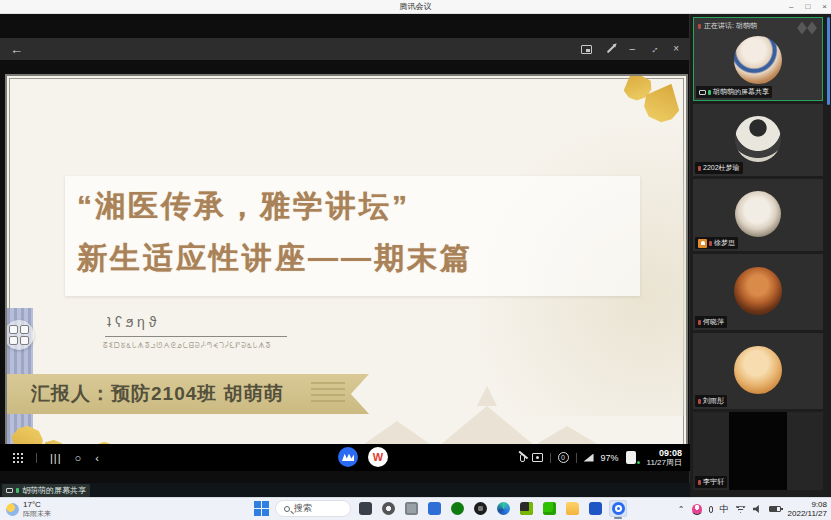 The height and width of the screenshot is (520, 831). What do you see at coordinates (662, 458) in the screenshot?
I see `android-clock: 09:08 11/27周日` at bounding box center [662, 458].